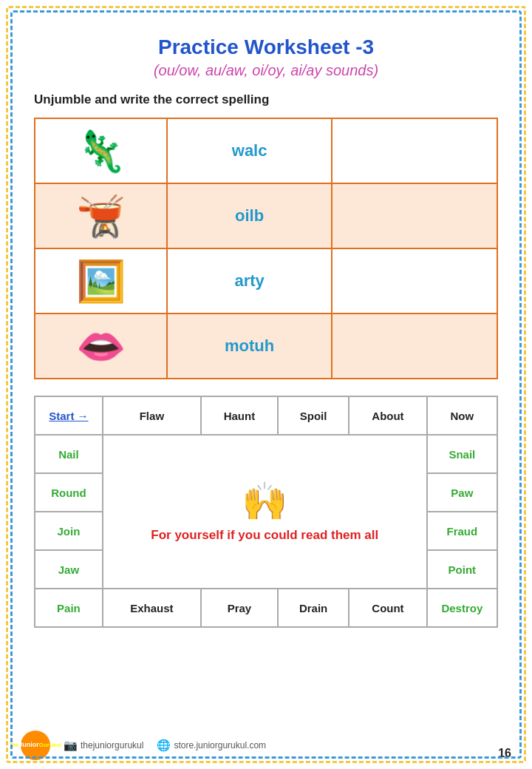  I want to click on grid-cell: Point, so click(463, 569).